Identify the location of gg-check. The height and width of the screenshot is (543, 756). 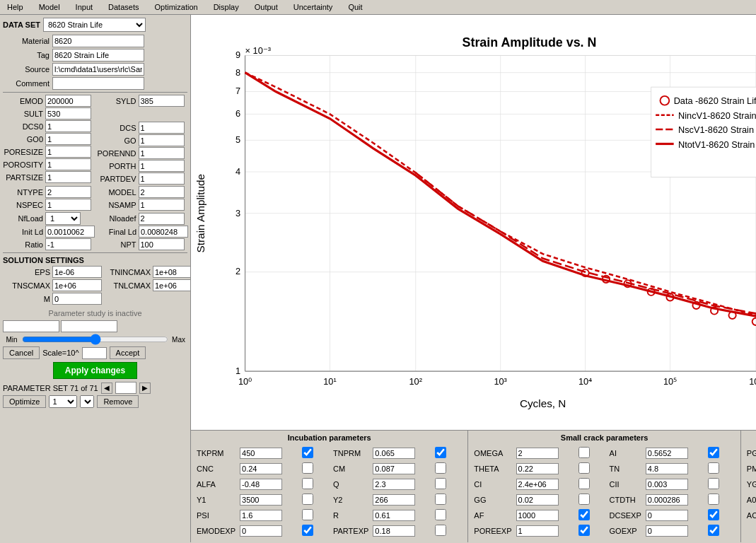
(584, 499).